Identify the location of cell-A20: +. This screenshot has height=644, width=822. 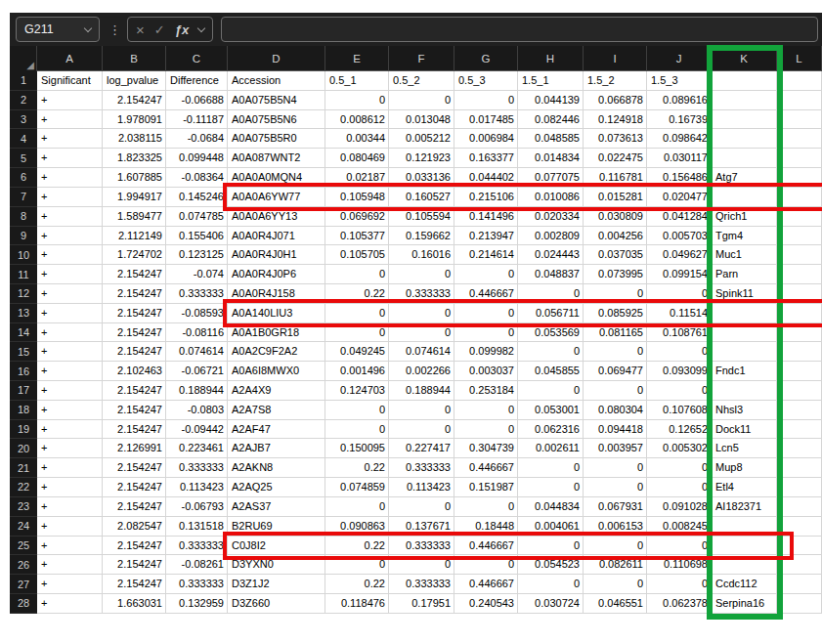
(70, 449).